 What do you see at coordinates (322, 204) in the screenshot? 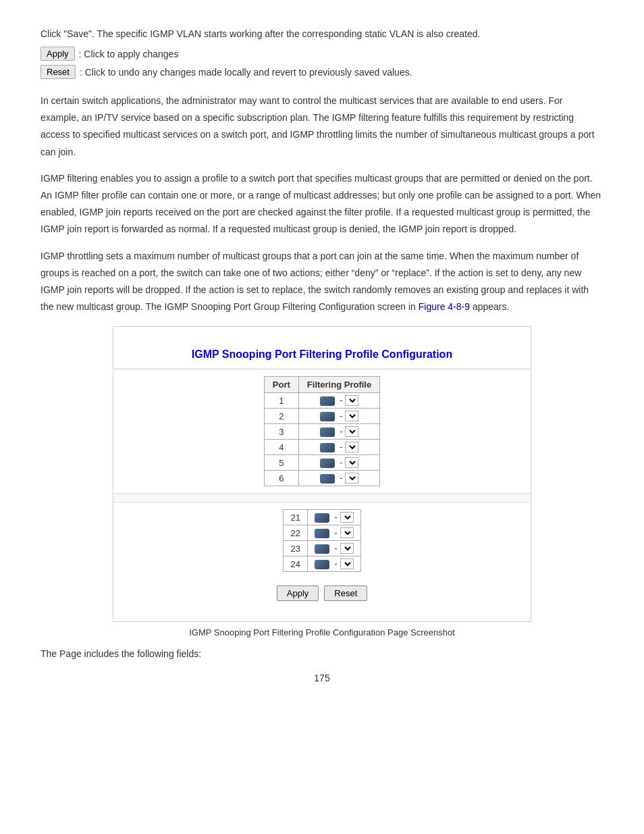
I see `paragraph2: IGMP filtering enables you to assign a p…` at bounding box center [322, 204].